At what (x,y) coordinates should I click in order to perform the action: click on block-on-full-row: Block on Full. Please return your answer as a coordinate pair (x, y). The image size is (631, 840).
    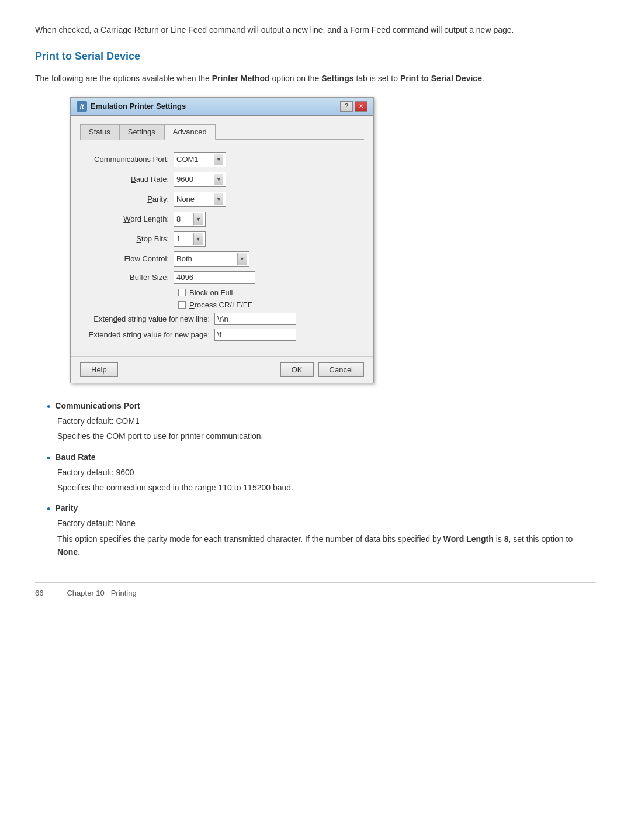
    Looking at the image, I should click on (271, 292).